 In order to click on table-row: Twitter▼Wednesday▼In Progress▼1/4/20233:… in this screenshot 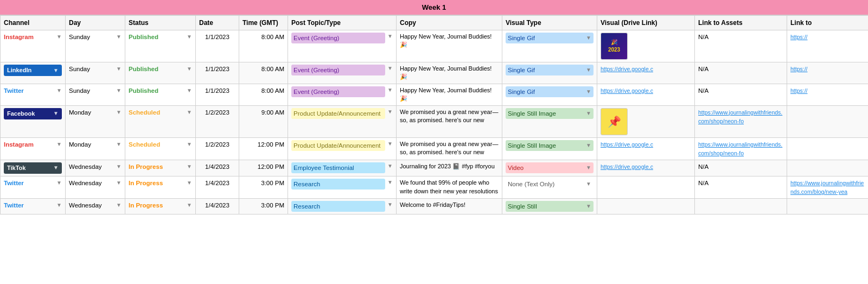, I will do `click(435, 188)`.